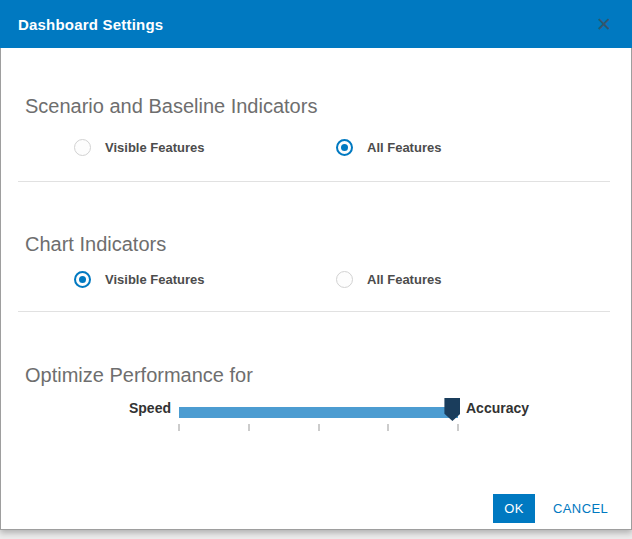 The height and width of the screenshot is (539, 632). Describe the element at coordinates (90, 24) in the screenshot. I see `dialog-title: Dashboard Settings` at that location.